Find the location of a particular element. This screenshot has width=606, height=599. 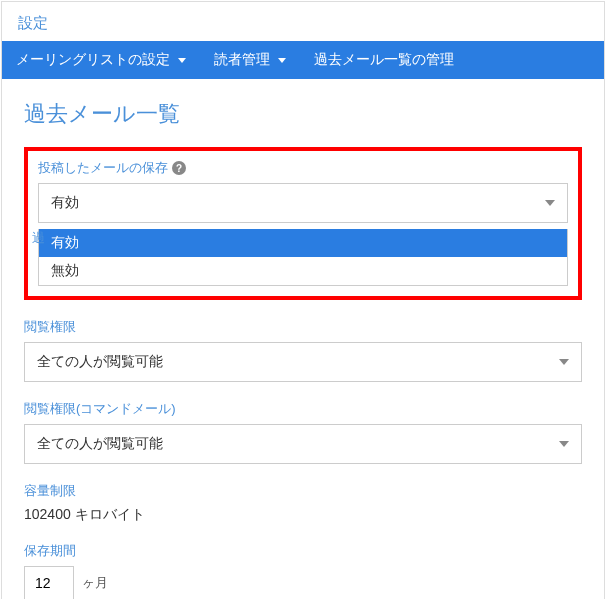

tab-reader-mgmt: 読者管理 is located at coordinates (250, 60).